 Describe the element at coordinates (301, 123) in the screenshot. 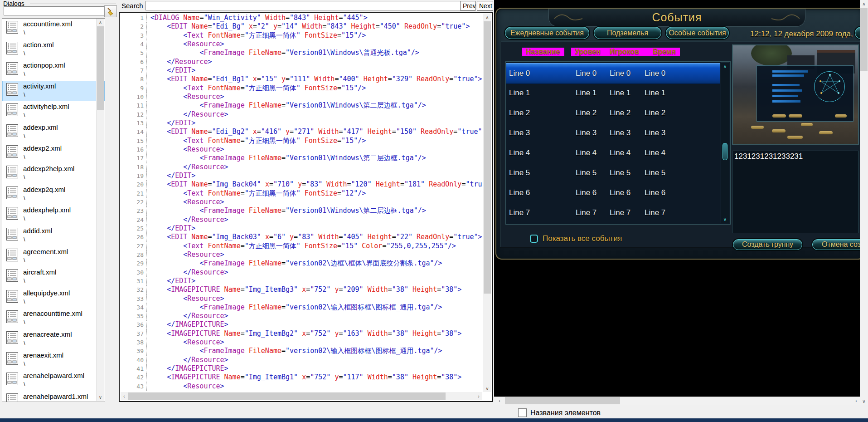

I see `code-line: 13 </EDIT>` at that location.